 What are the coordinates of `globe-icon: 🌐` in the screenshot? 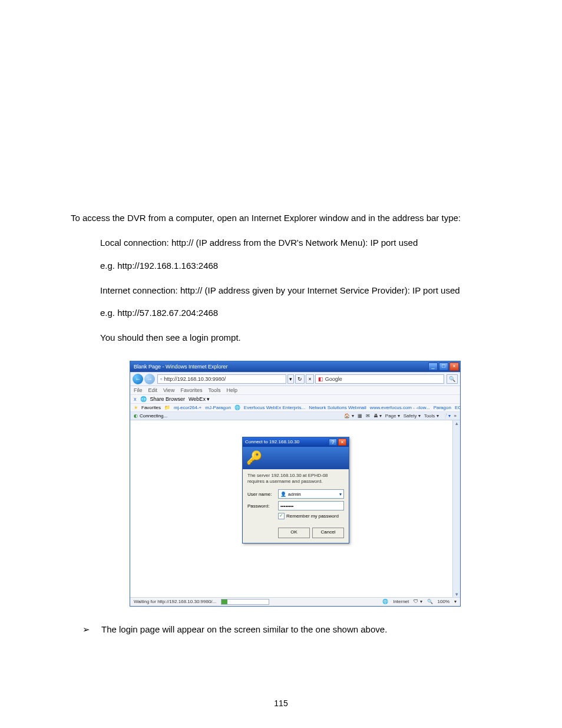 It's located at (144, 399).